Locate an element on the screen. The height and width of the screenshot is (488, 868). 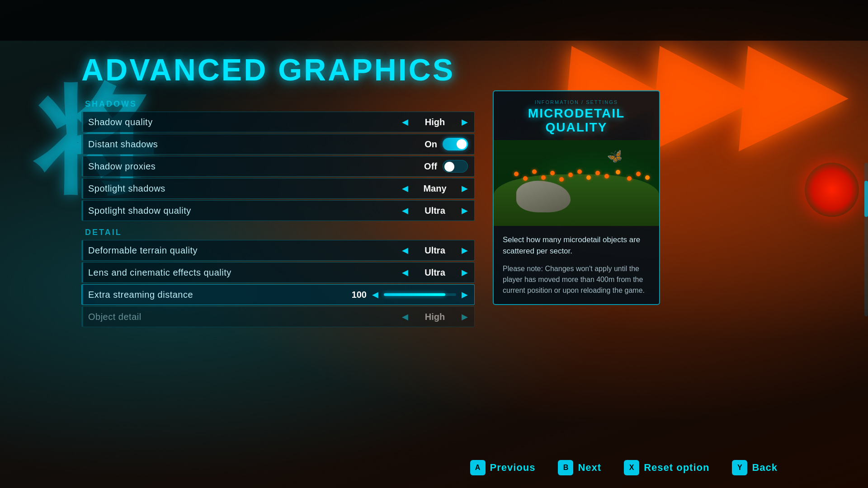
section-detail-label: DETAIL is located at coordinates (280, 232).